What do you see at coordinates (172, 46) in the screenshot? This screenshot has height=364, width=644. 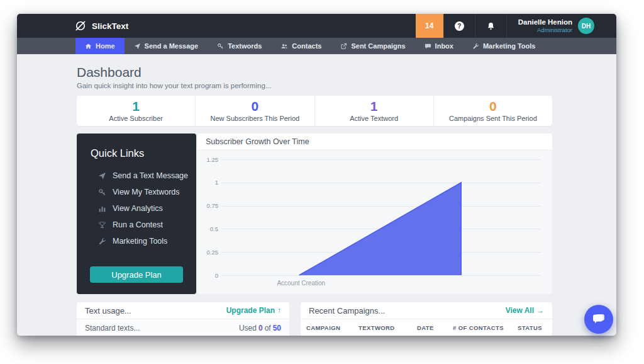 I see `nav-label: Send a Message` at bounding box center [172, 46].